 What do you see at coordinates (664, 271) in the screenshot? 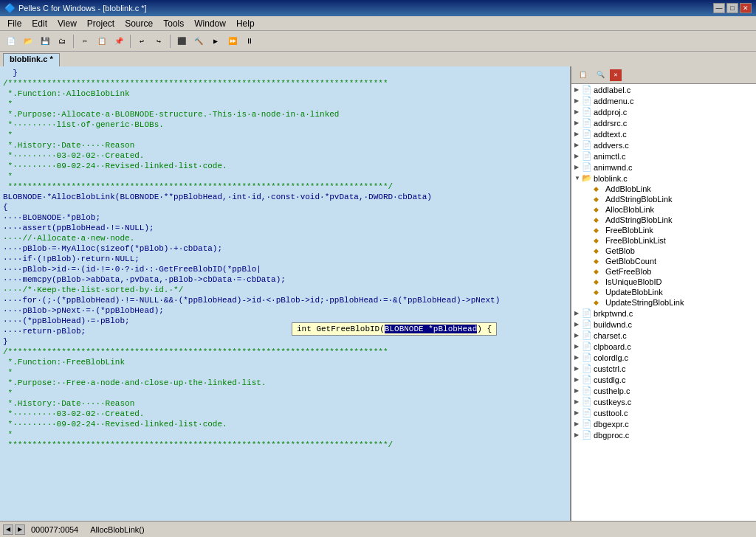
I see `tree-func-item: ◆GetFreeBlob` at bounding box center [664, 271].